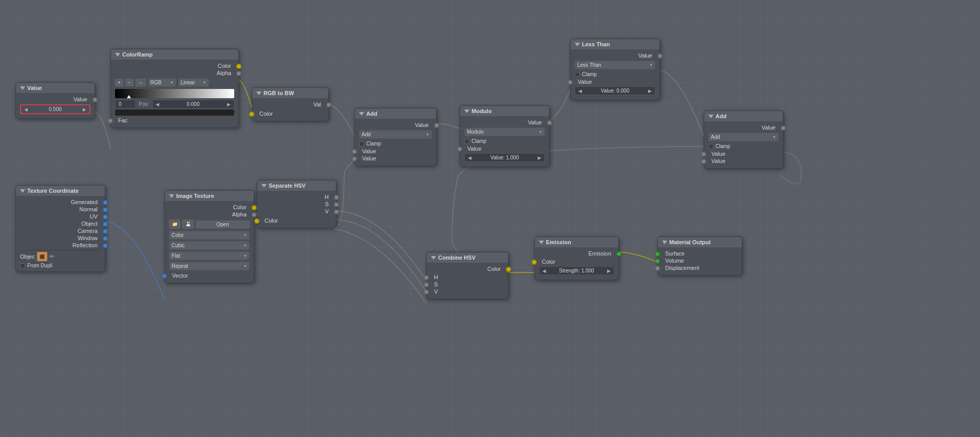  What do you see at coordinates (188, 224) in the screenshot?
I see `it-save-button: 💾` at bounding box center [188, 224].